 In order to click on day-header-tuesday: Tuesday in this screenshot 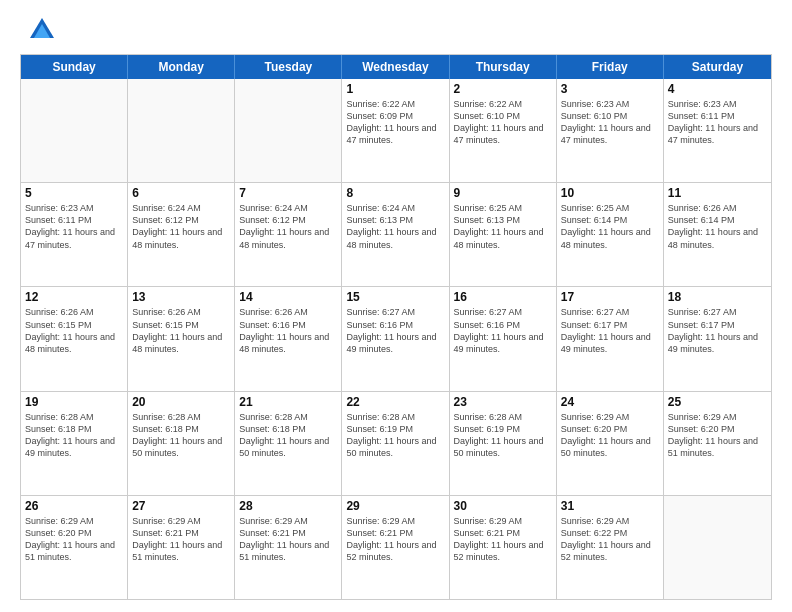, I will do `click(288, 67)`.